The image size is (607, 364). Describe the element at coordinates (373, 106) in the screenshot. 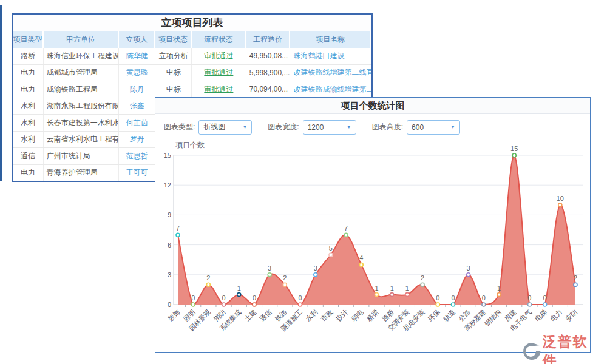

I see `chart-window-titlebar: 项目个数统计图` at that location.